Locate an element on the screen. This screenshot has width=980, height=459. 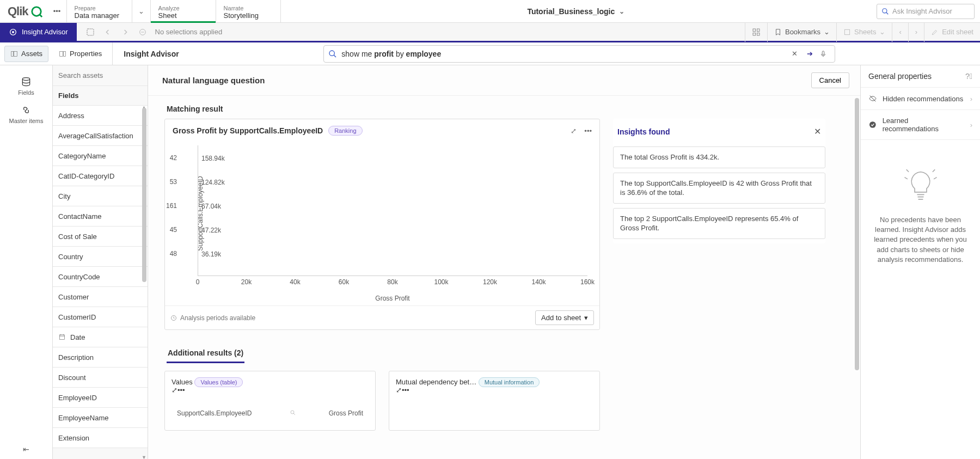
x-tick: 60k is located at coordinates (344, 282).